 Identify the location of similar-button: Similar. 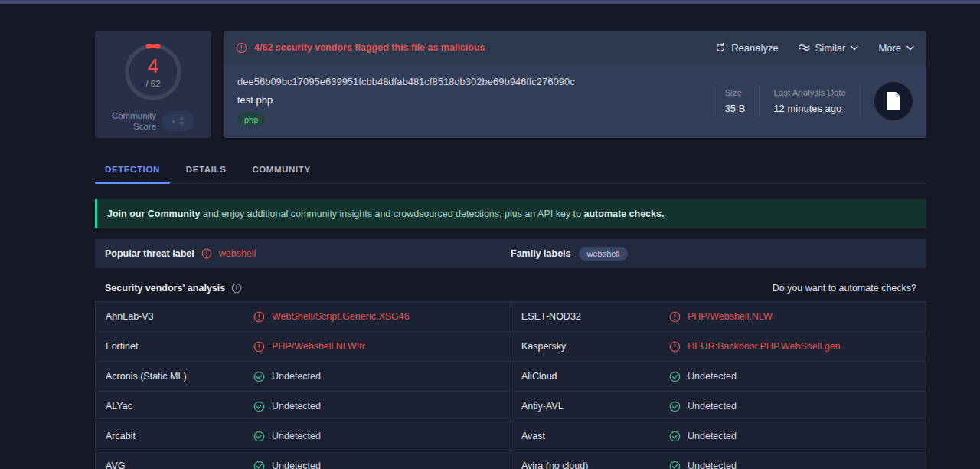
(828, 48).